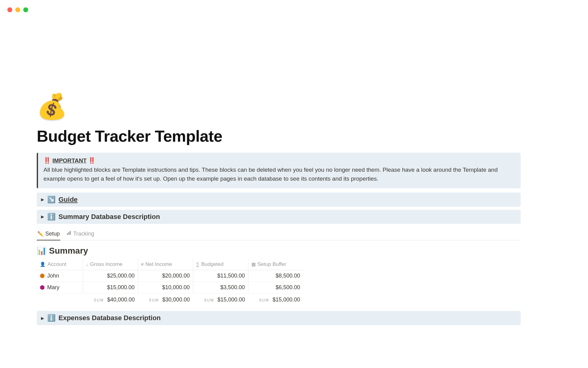  Describe the element at coordinates (110, 264) in the screenshot. I see `column-gross-income: ↓Gross Income` at that location.